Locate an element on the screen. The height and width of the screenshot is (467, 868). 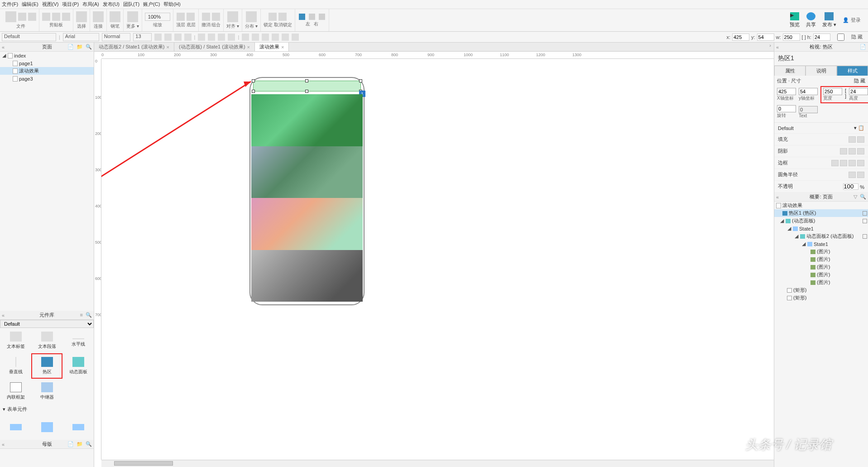
tree-root: ◢index is located at coordinates (47, 55).